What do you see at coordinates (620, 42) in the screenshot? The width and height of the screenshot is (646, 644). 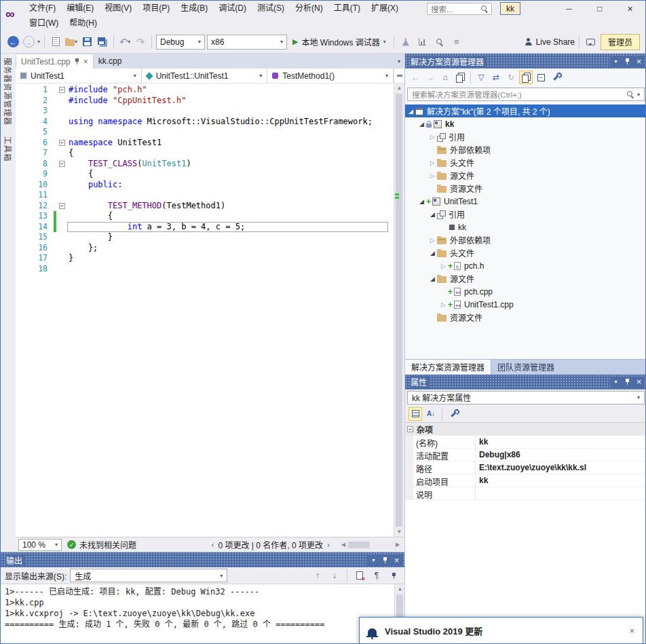 I see `admin-button: 管理员` at bounding box center [620, 42].